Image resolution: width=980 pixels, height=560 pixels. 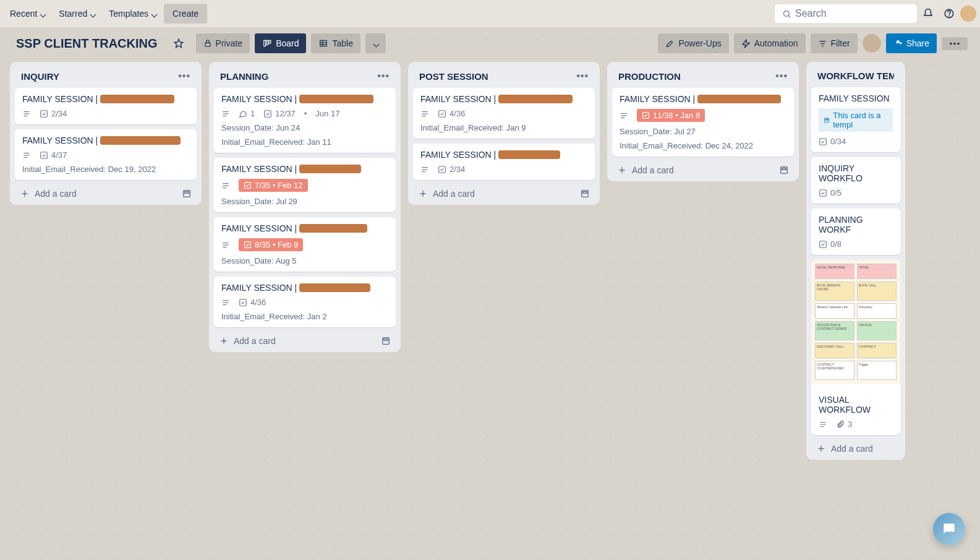 I want to click on checklist-badge: 0/34, so click(x=832, y=141).